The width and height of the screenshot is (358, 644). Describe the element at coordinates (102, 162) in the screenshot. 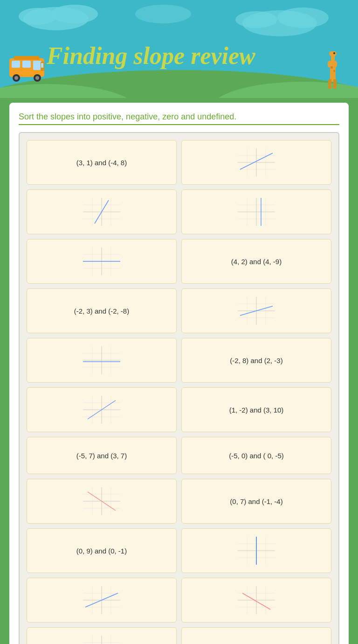

I see `card-1-text: (1, 0) and (-4, 8)` at that location.